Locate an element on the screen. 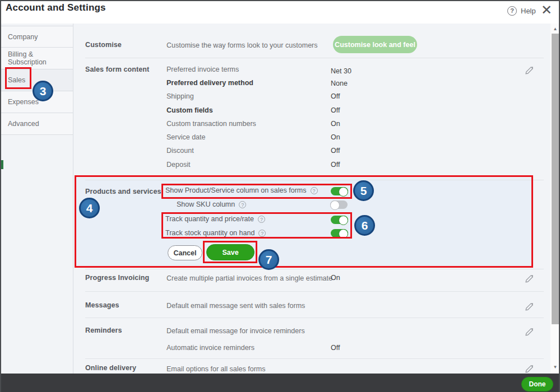 The image size is (560, 392). sidebar-item-label: Expenses is located at coordinates (24, 102).